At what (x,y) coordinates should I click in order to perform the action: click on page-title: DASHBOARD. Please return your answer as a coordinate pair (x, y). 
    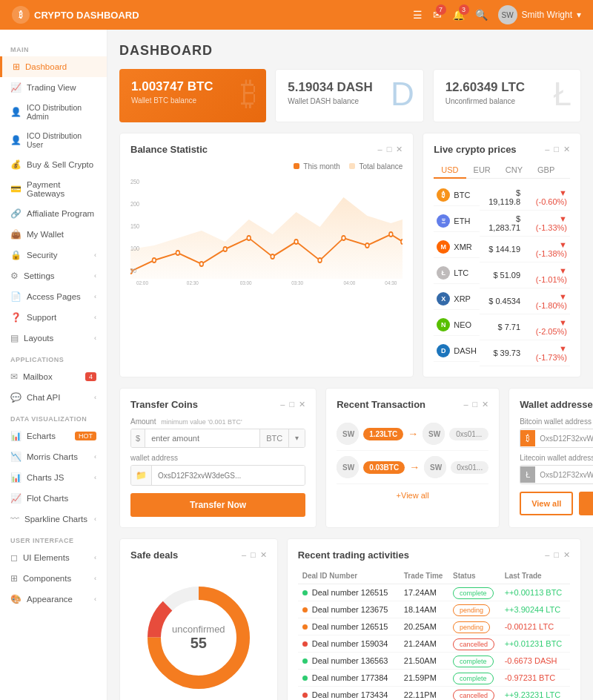
    Looking at the image, I should click on (350, 50).